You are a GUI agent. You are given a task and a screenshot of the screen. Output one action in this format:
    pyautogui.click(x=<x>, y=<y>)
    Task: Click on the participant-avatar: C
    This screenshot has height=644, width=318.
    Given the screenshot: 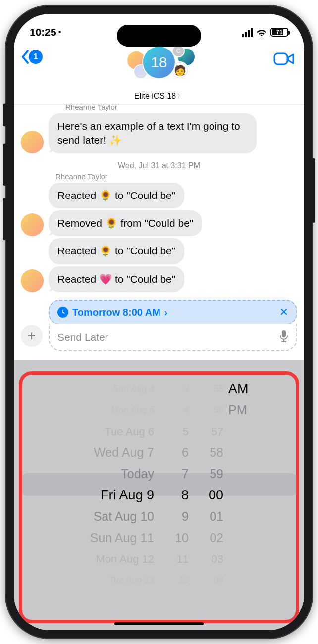 What is the action you would take?
    pyautogui.click(x=178, y=51)
    